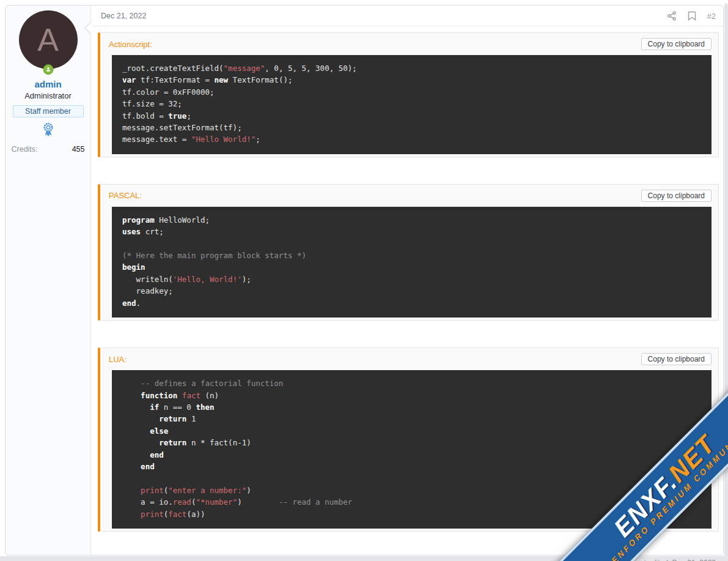 The width and height of the screenshot is (728, 561). Describe the element at coordinates (672, 16) in the screenshot. I see `share-icon` at that location.